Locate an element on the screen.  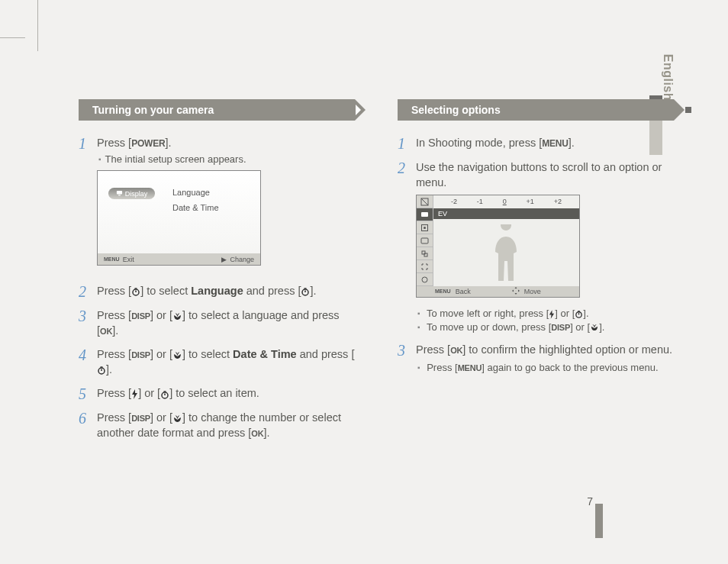
step-r3: 3 Press [OK] to confirm the highlighted … is located at coordinates (536, 359).